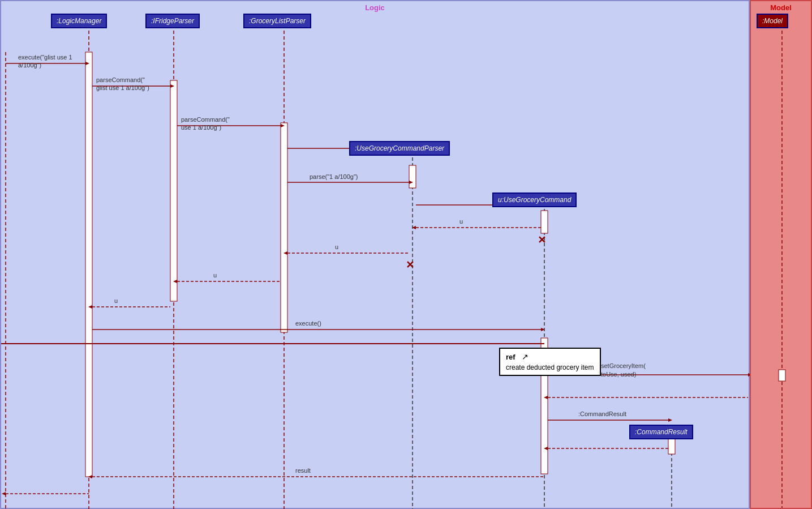  I want to click on svg-text: result, so click(303, 470).